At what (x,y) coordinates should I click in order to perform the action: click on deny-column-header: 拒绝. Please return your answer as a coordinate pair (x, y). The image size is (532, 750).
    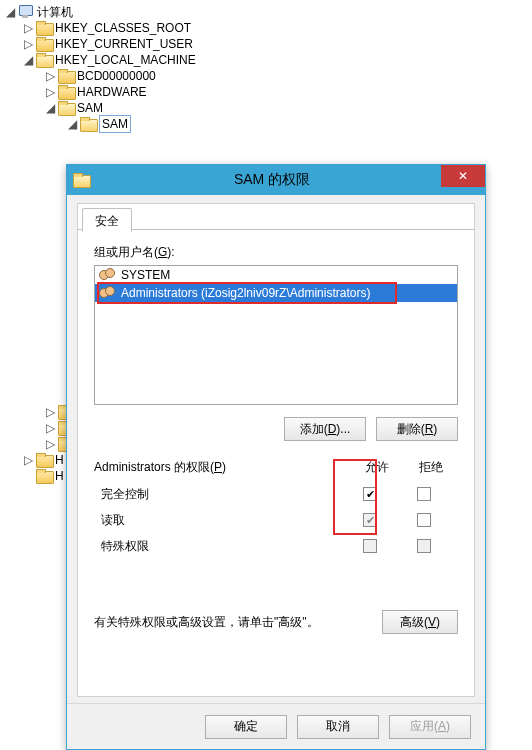
    Looking at the image, I should click on (431, 468).